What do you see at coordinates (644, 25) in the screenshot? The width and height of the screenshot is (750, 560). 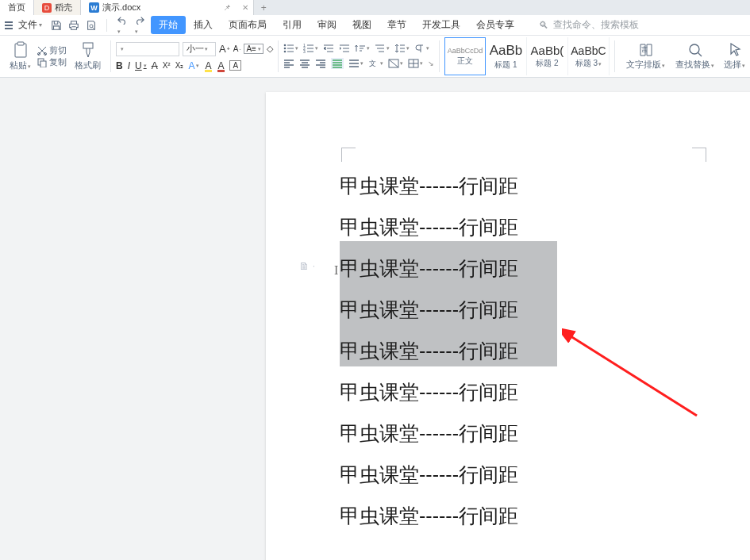 I see `command-search: 🔍︎ 查找命令、搜索模板` at bounding box center [644, 25].